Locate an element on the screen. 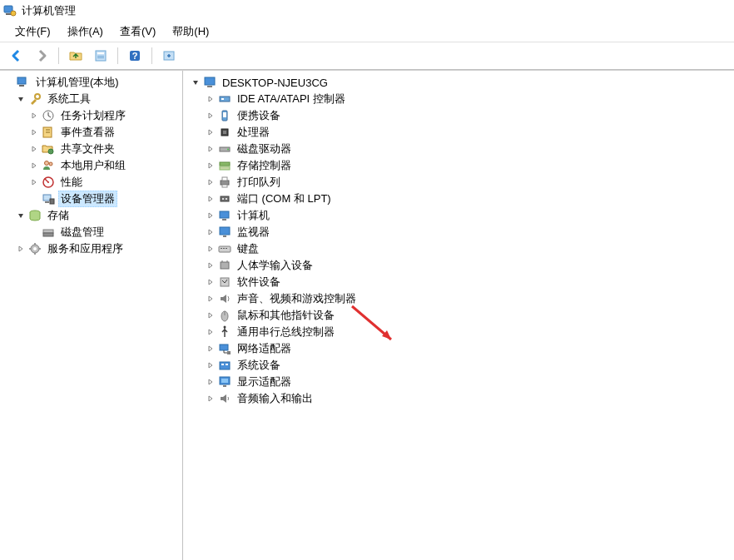 Image resolution: width=734 pixels, height=560 pixels. device-category-system: 系统设备 is located at coordinates (459, 365).